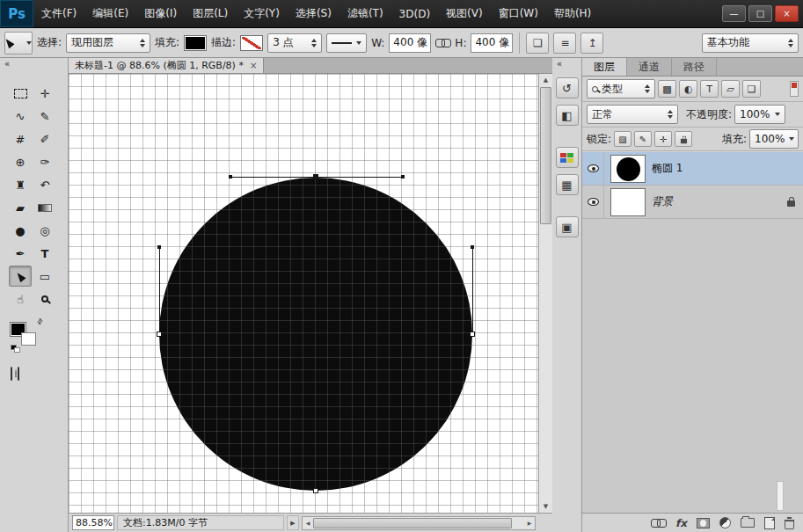 This screenshot has width=803, height=532. Describe the element at coordinates (308, 523) in the screenshot. I see `scroll-left-icon: ◀` at that location.